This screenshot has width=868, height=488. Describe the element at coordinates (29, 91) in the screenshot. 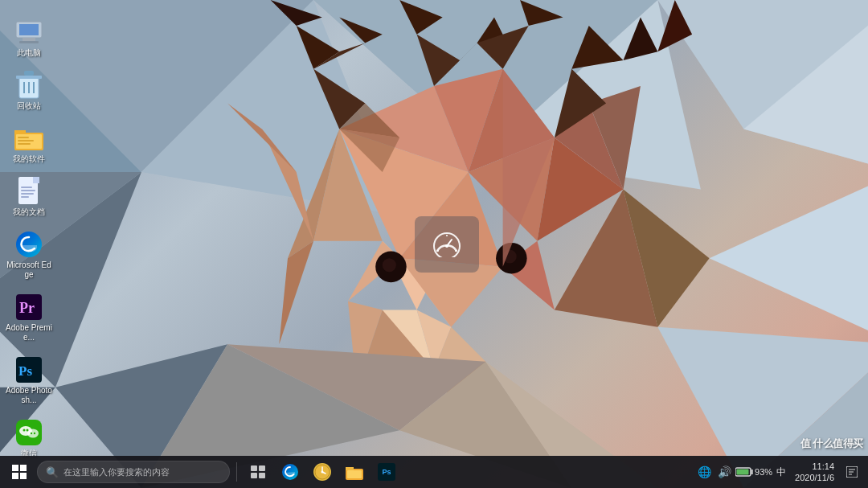

I see `desktop-icon-recycle-bin: 回收站` at that location.